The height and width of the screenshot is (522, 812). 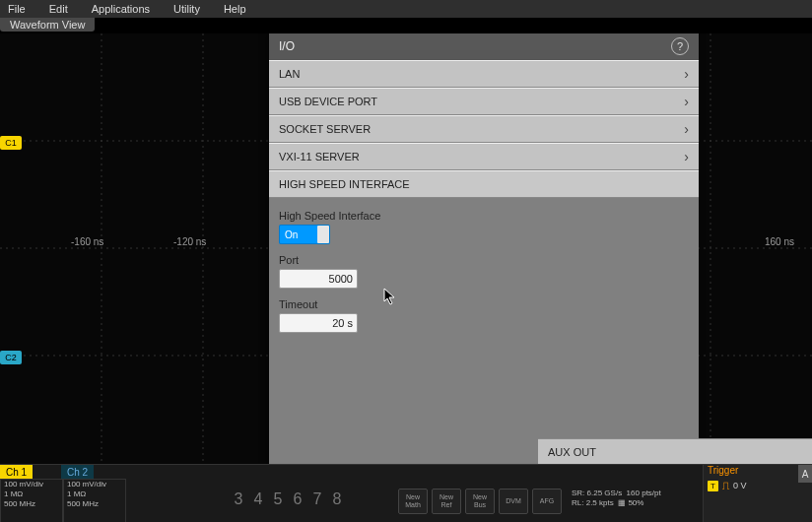 What do you see at coordinates (484, 216) in the screenshot?
I see `hsi-label: High Speed Interface` at bounding box center [484, 216].